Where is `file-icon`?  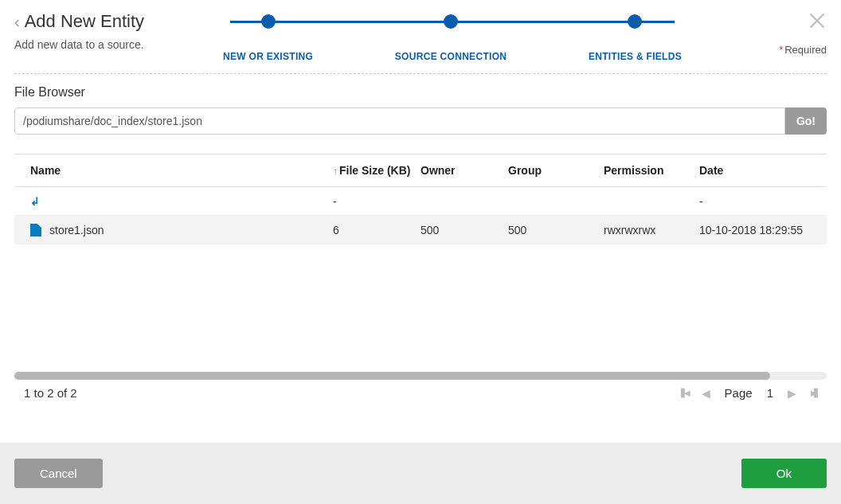 file-icon is located at coordinates (36, 230).